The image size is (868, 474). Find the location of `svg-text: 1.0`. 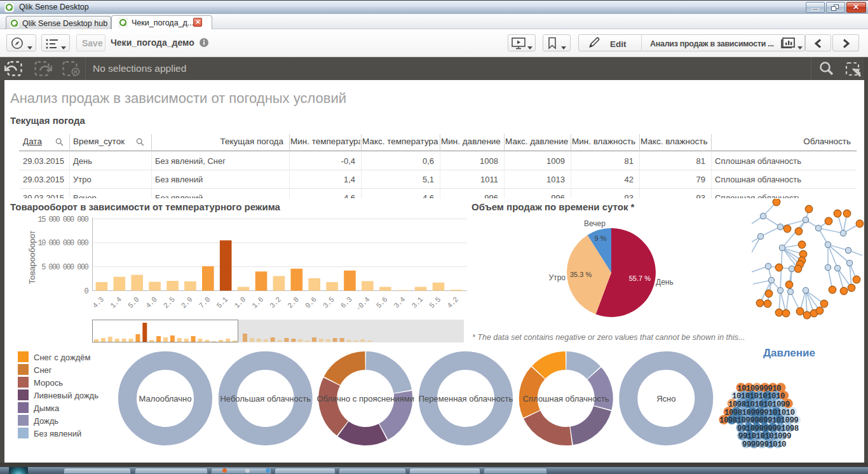

svg-text: 1.0 is located at coordinates (240, 302).